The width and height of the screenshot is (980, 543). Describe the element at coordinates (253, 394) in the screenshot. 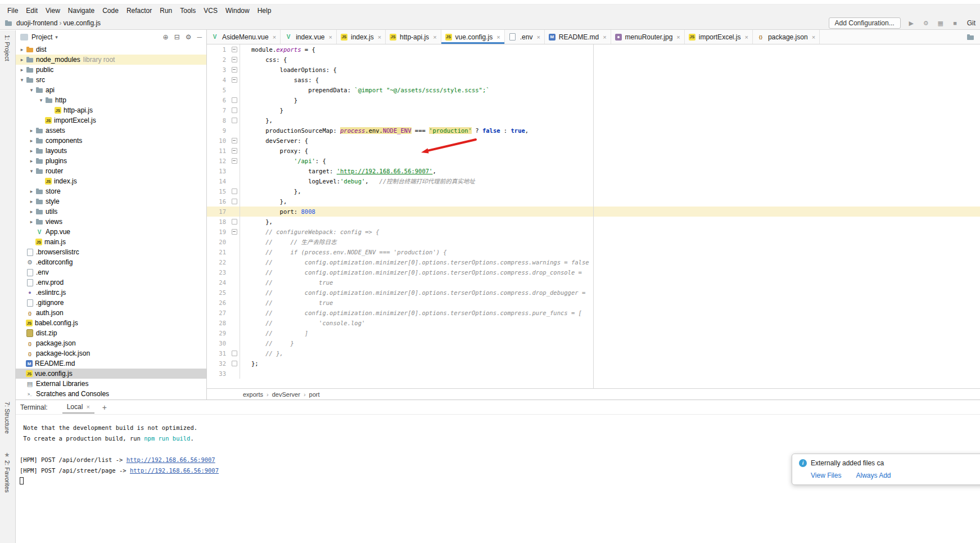

I see `breadcrumb-item-exports: exports` at that location.